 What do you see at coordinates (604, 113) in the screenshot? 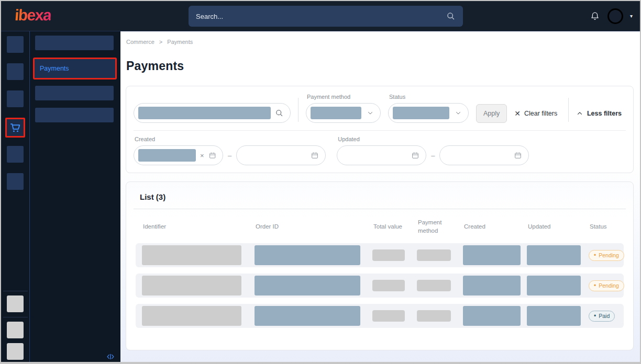
I see `less-filters-label: Less filters` at bounding box center [604, 113].